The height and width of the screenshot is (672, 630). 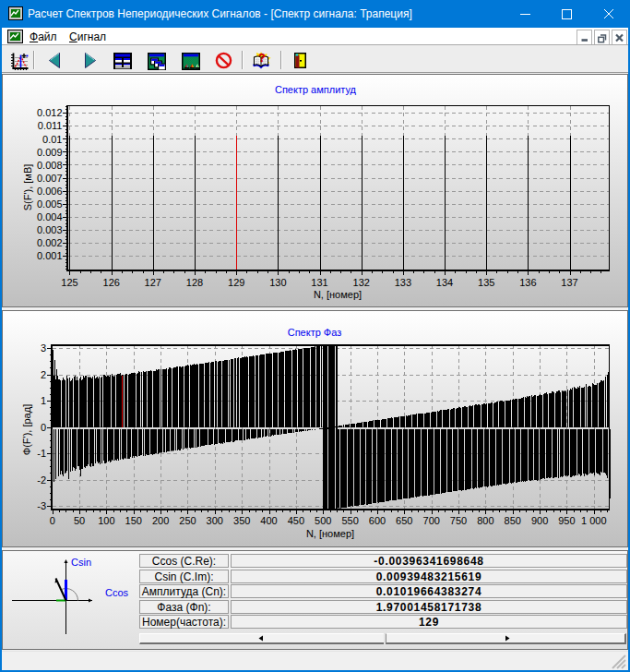 What do you see at coordinates (215, 521) in the screenshot?
I see `svg-text: 300` at bounding box center [215, 521].